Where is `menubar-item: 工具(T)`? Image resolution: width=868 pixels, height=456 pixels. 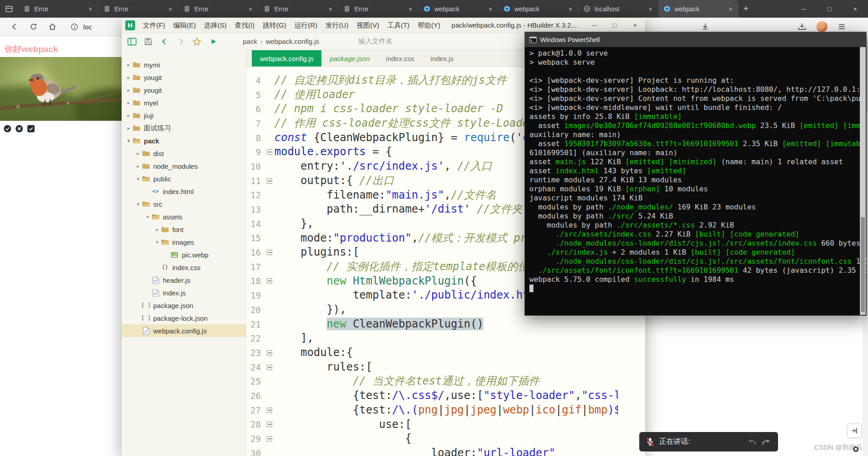
menubar-item: 工具(T) is located at coordinates (399, 25).